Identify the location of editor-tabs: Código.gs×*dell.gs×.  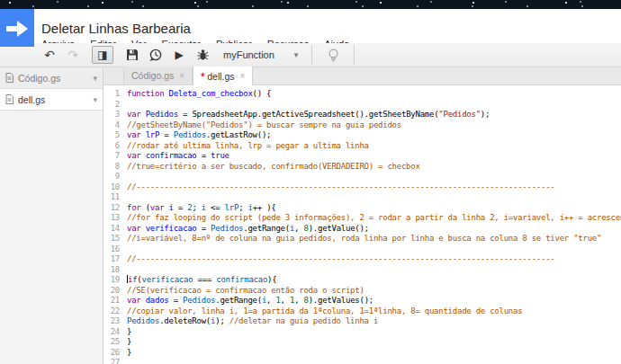
(362, 76).